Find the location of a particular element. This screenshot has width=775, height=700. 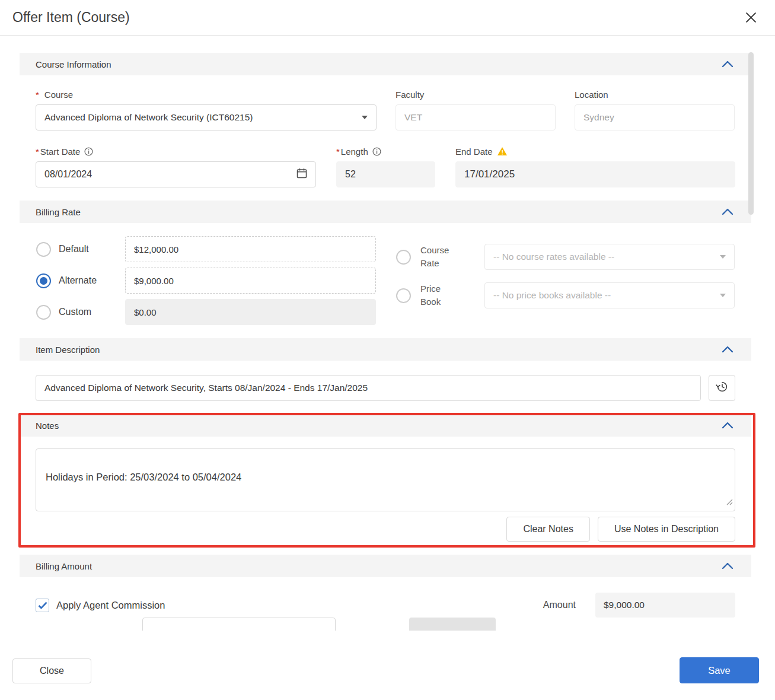

resize-handle-icon is located at coordinates (729, 502).